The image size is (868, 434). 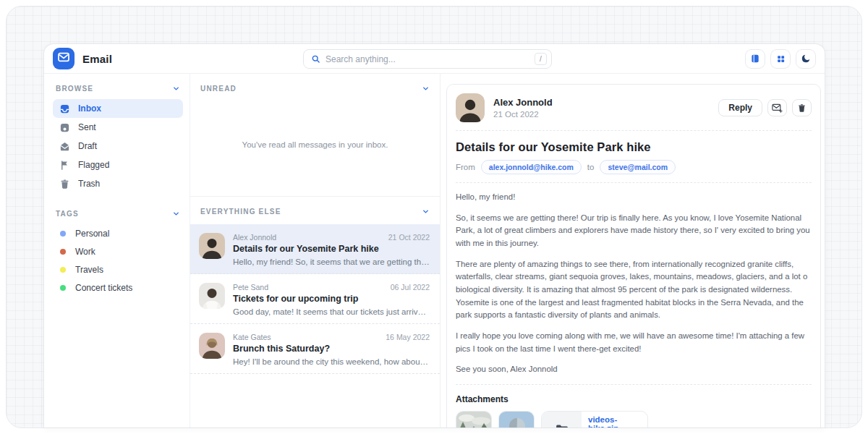 What do you see at coordinates (430, 59) in the screenshot?
I see `search-input` at bounding box center [430, 59].